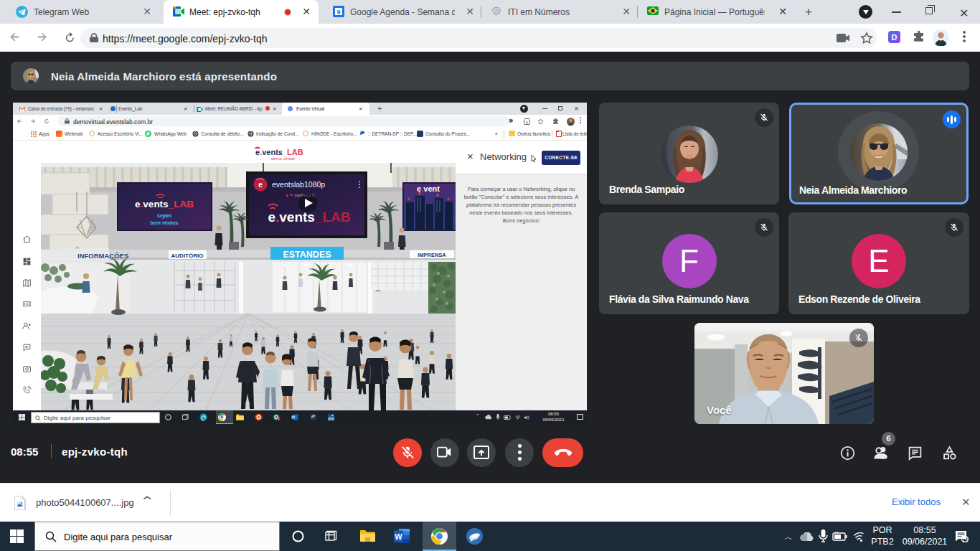 The height and width of the screenshot is (551, 980). Describe the element at coordinates (965, 540) in the screenshot. I see `svg-text: 19` at that location.